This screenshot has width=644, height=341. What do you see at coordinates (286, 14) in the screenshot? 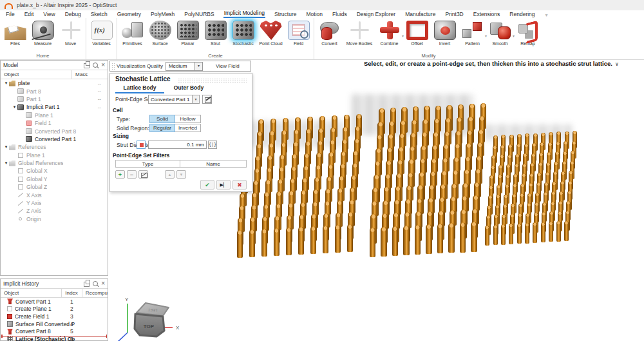
I see `menu-item-structure: Structure` at bounding box center [286, 14].